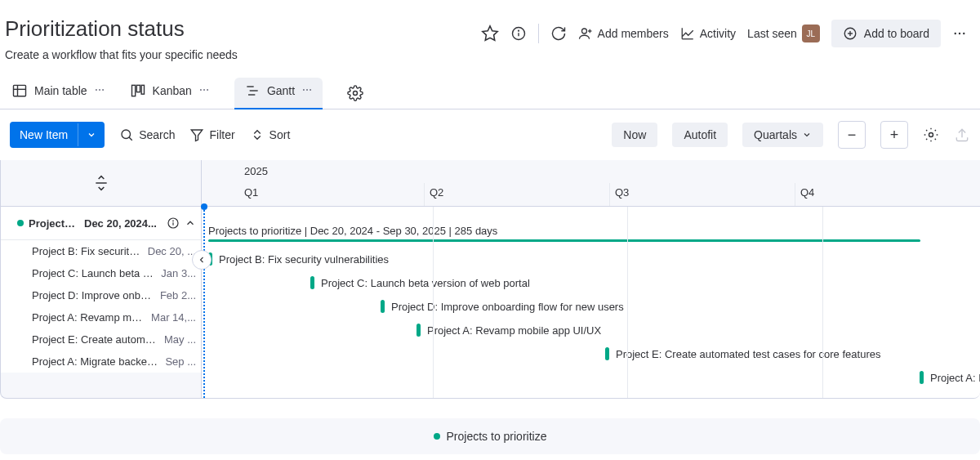  Describe the element at coordinates (197, 135) in the screenshot. I see `filter-icon` at that location.